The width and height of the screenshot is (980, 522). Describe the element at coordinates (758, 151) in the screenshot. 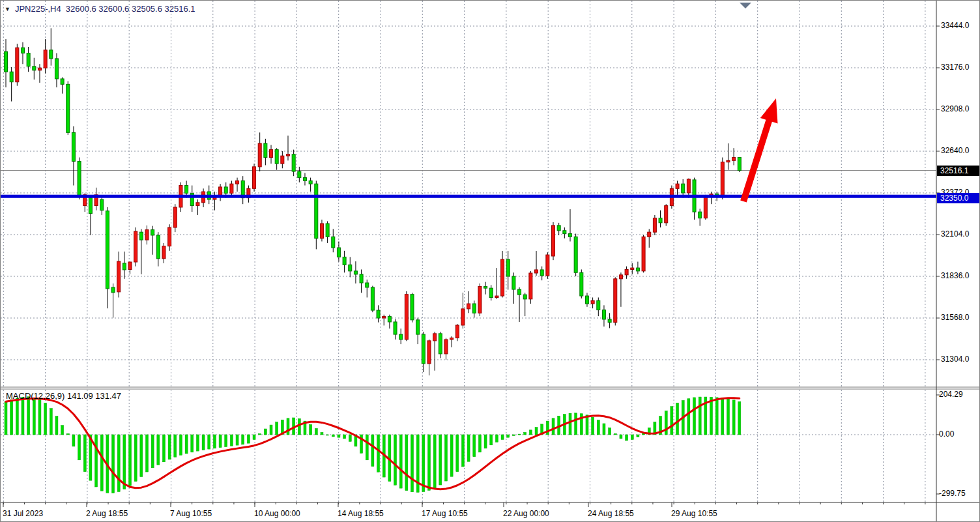

I see `trend-arrow-icon` at that location.